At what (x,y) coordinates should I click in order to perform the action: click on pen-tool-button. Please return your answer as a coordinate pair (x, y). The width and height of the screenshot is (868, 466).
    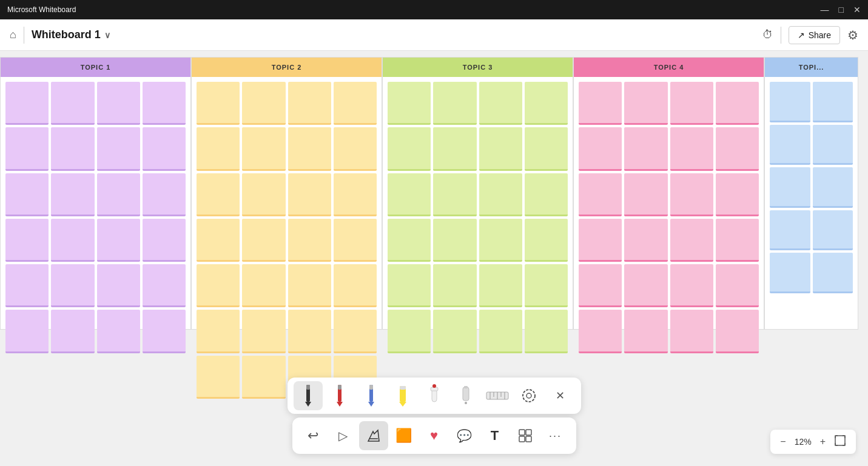
    Looking at the image, I should click on (308, 396).